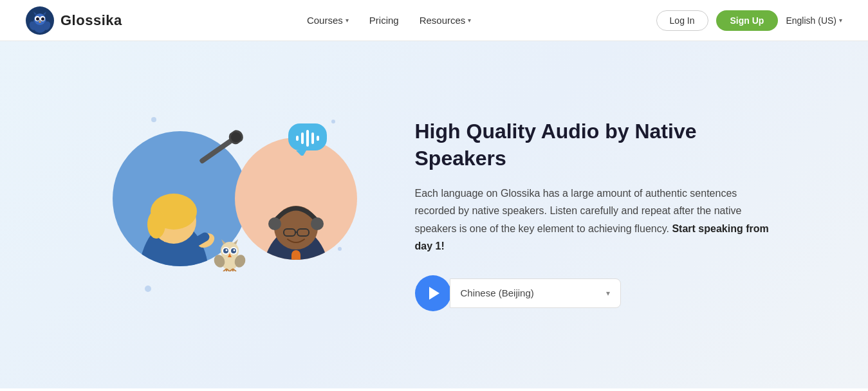 This screenshot has height=391, width=868. Describe the element at coordinates (595, 145) in the screenshot. I see `hero-title: High Quality Audio by Native Speakers` at that location.